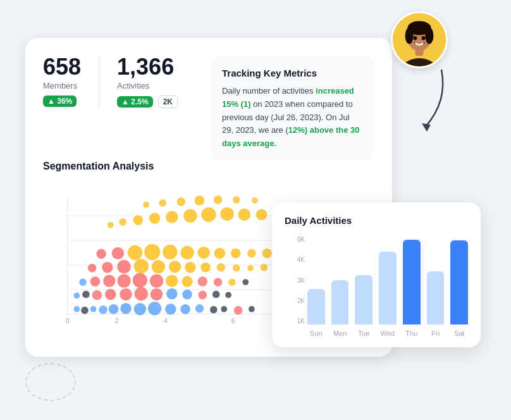 Image resolution: width=511 pixels, height=420 pixels. Describe the element at coordinates (459, 288) in the screenshot. I see `bar-col-sat: Sat` at that location.